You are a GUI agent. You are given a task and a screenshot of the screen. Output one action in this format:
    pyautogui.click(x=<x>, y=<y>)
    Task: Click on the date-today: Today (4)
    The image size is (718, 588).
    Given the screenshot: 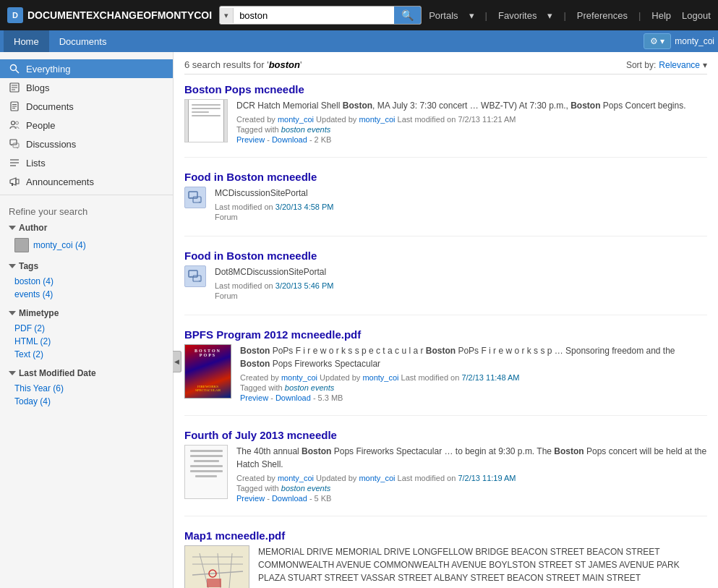 What is the action you would take?
    pyautogui.click(x=87, y=401)
    